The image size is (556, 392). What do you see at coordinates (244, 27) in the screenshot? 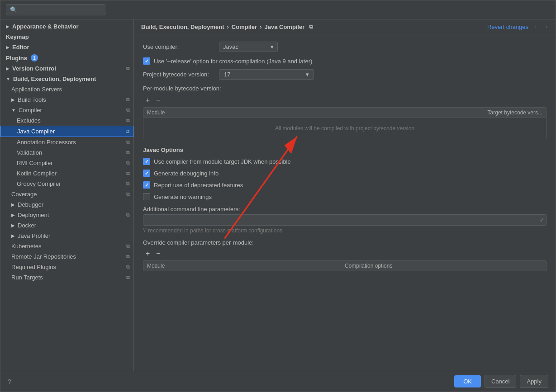
I see `breadcrumb-part2: Compiler` at bounding box center [244, 27].